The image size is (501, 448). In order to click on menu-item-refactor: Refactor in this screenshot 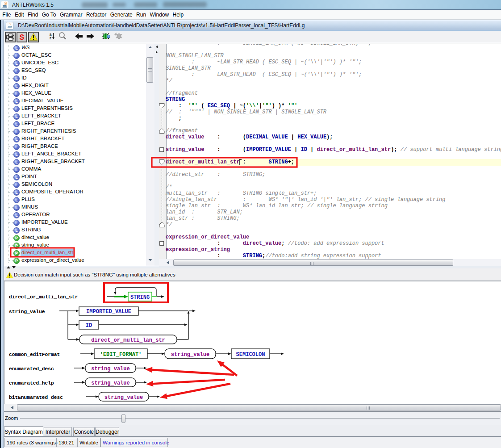, I will do `click(96, 15)`.